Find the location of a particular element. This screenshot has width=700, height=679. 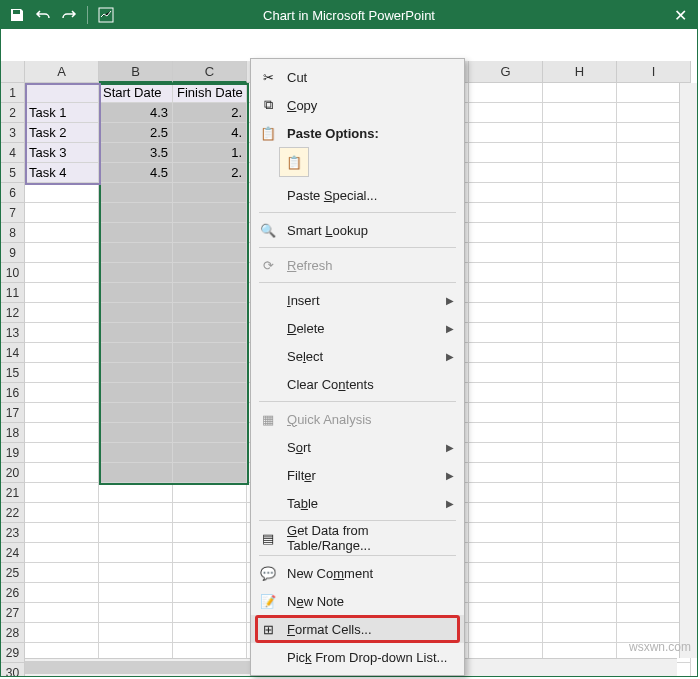

cell: Task 3 is located at coordinates (62, 153).